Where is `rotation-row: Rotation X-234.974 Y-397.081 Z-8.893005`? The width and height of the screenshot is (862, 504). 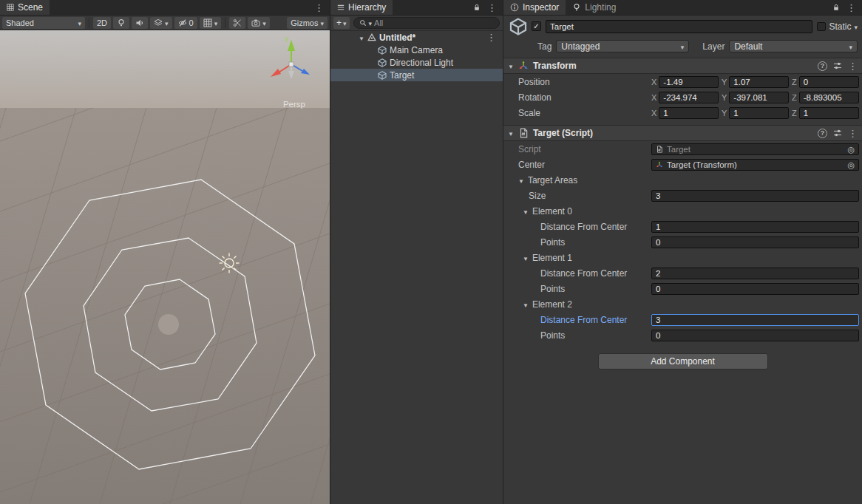
rotation-row: Rotation X-234.974 Y-397.081 Z-8.893005 is located at coordinates (683, 98).